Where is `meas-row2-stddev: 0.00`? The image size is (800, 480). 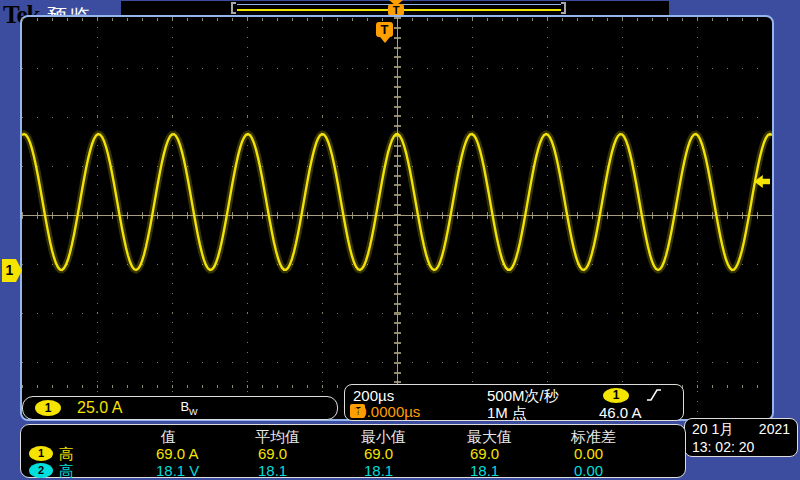 meas-row2-stddev: 0.00 is located at coordinates (588, 470).